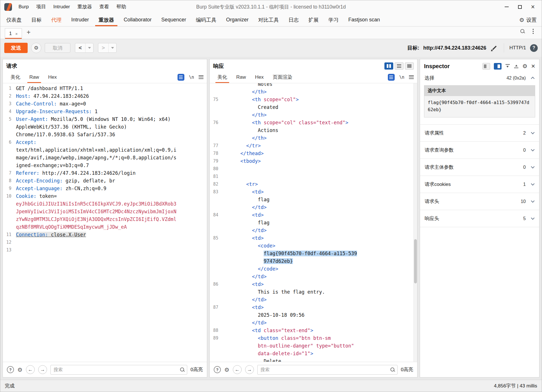  What do you see at coordinates (327, 370) in the screenshot?
I see `response-search-input` at bounding box center [327, 370].